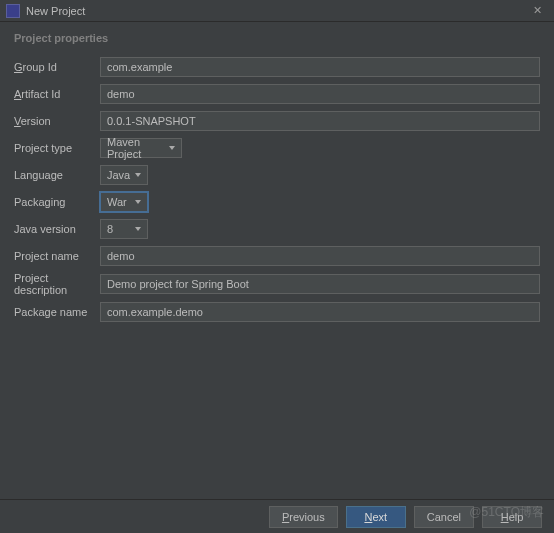  What do you see at coordinates (57, 312) in the screenshot?
I see `package-name-label: Package name` at bounding box center [57, 312].